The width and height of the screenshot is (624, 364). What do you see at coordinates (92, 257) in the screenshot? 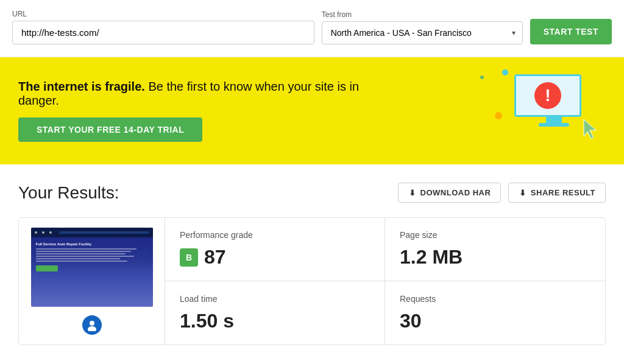
I see `screenshot-content: Full Service Auto Repair Facility` at bounding box center [92, 257].